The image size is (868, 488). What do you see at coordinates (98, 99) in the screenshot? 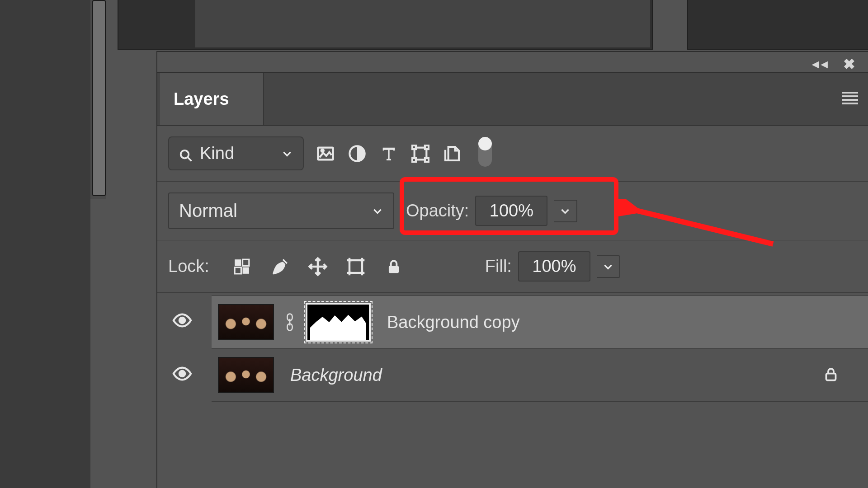
I see `scrollbar-track` at bounding box center [98, 99].